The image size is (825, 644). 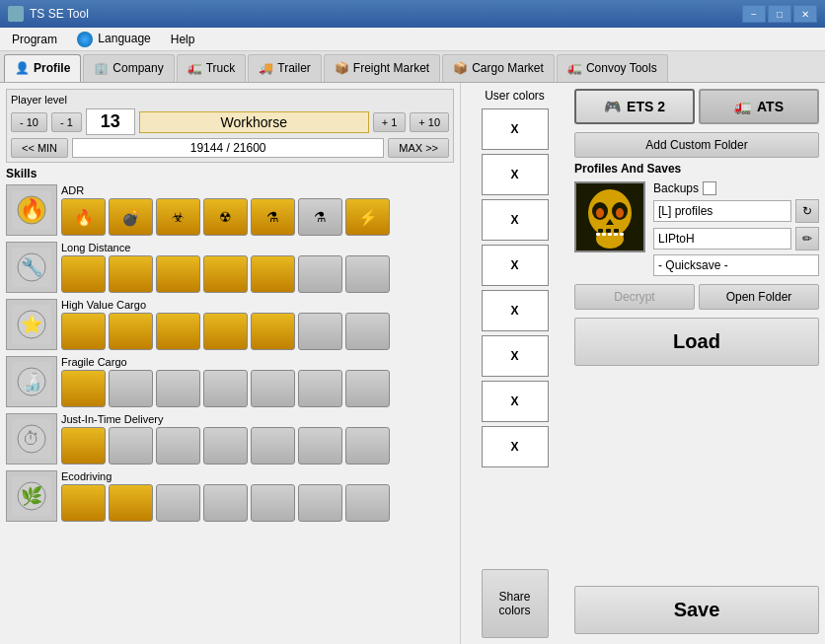 I want to click on color-swatch-7: X, so click(x=515, y=401).